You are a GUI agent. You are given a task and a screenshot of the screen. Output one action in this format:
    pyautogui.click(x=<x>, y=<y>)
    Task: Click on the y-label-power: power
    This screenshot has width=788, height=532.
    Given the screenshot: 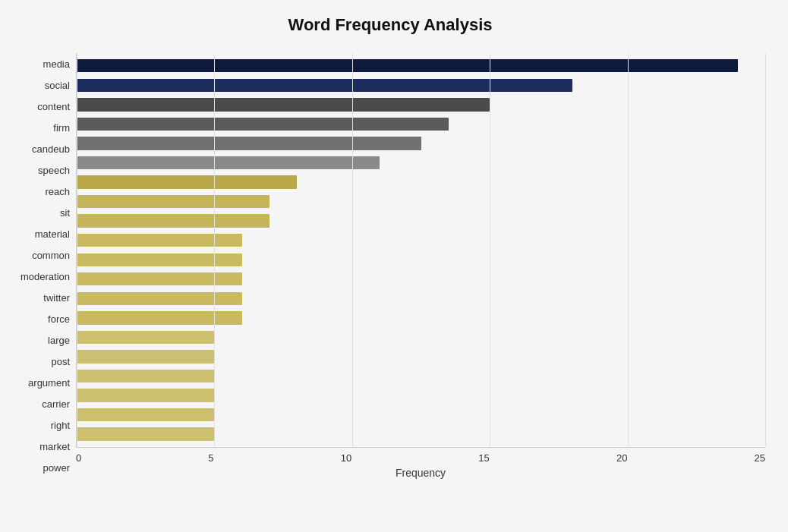 What is the action you would take?
    pyautogui.click(x=43, y=467)
    